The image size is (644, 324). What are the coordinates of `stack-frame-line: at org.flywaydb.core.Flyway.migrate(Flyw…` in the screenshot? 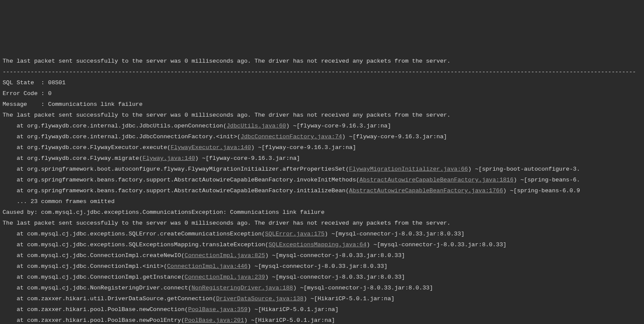 It's located at (322, 158).